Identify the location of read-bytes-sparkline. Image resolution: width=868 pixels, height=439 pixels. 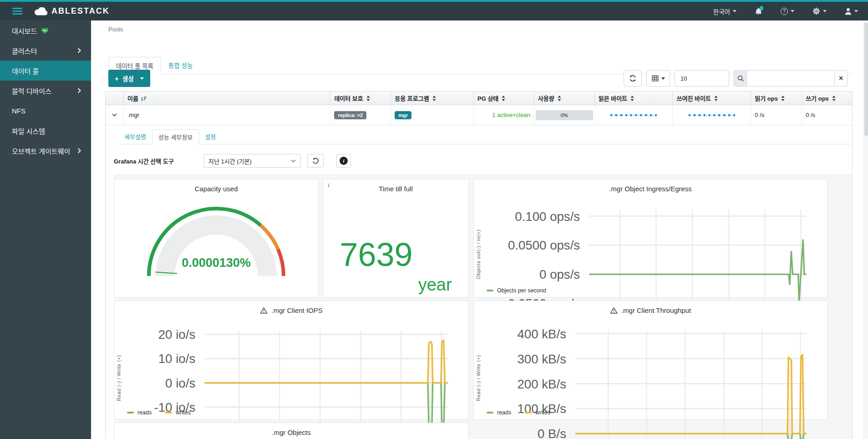
(634, 115).